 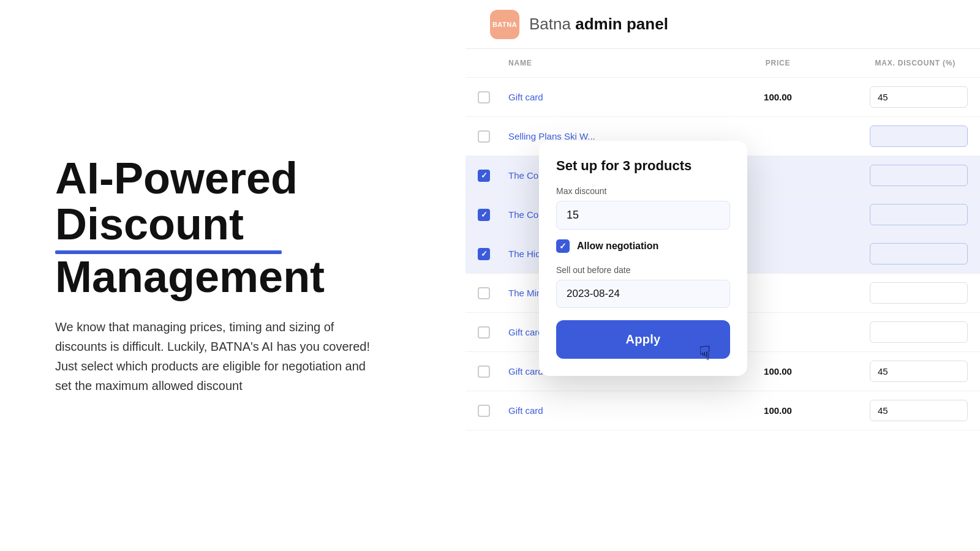 What do you see at coordinates (900, 63) in the screenshot?
I see `col-discount: MAX. DISCOUNT (%)` at bounding box center [900, 63].